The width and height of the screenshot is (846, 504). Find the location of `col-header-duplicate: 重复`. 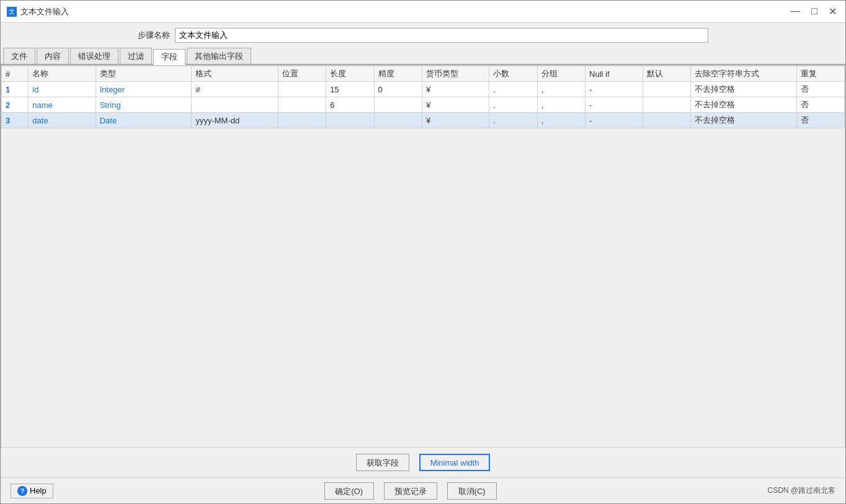

col-header-duplicate: 重复 is located at coordinates (820, 74).